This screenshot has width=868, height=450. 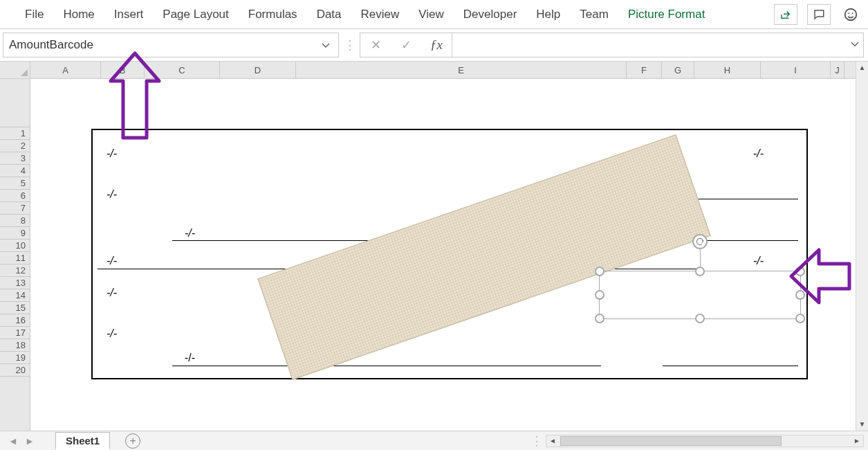 What do you see at coordinates (645, 70) in the screenshot?
I see `column-header: F` at bounding box center [645, 70].